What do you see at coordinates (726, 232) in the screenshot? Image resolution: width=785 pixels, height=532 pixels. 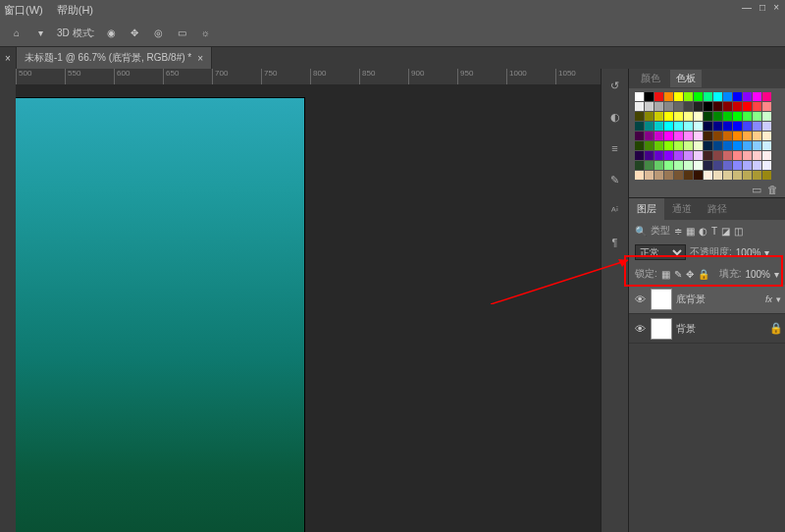 I see `filter-shape-icon: ◪` at bounding box center [726, 232].